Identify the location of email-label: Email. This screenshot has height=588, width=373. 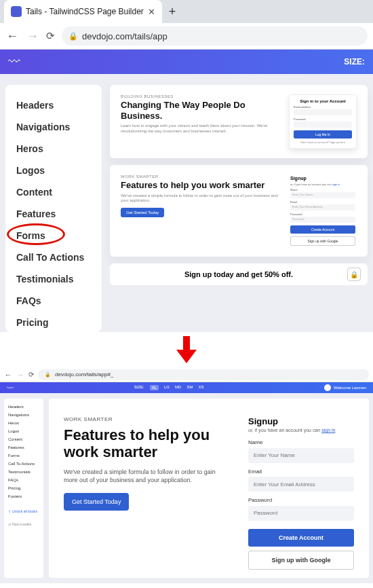
(323, 202).